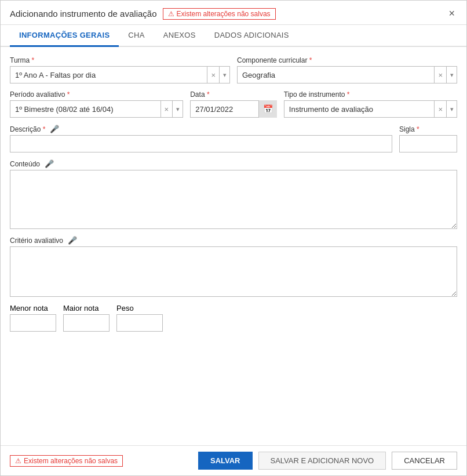  I want to click on header-warning-text: Existem alterações não salvas, so click(224, 14).